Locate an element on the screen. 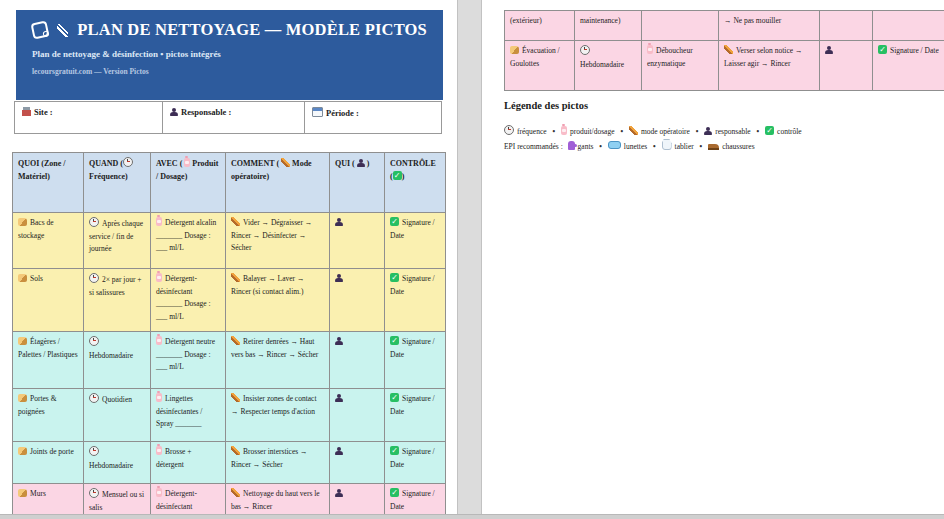 The width and height of the screenshot is (944, 519). table-row: Joints de porte Hebdomadaire Brosse + dé… is located at coordinates (230, 463).